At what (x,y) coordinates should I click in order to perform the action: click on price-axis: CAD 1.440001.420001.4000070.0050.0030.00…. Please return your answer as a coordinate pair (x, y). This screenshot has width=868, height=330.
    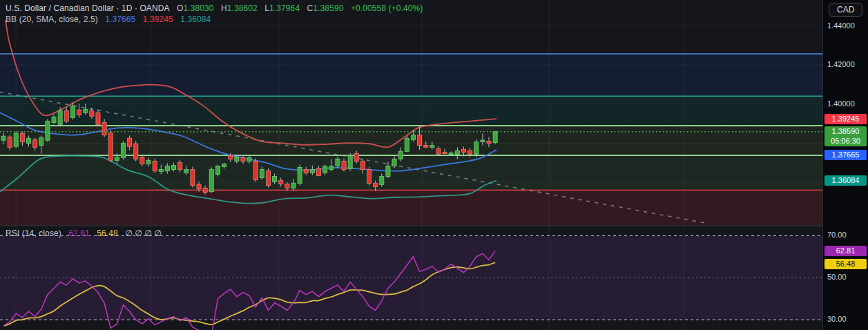
    Looking at the image, I should click on (845, 165).